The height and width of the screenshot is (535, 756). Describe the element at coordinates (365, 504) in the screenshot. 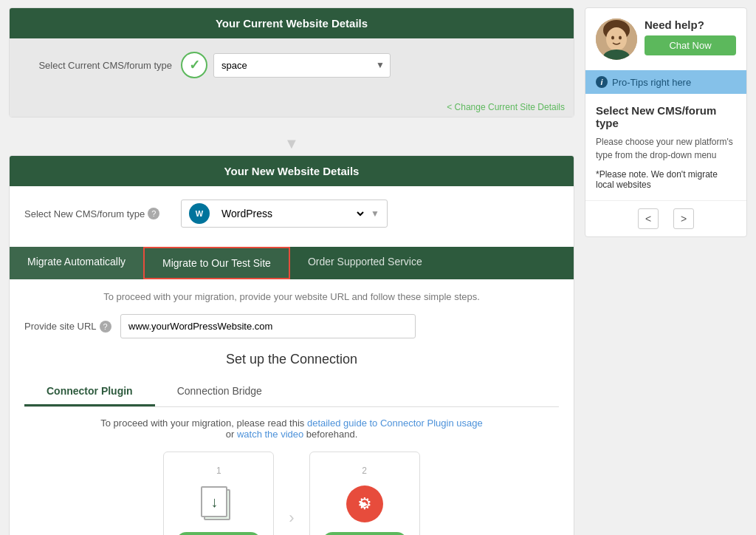

I see `play-overlay-icon: ▶` at that location.